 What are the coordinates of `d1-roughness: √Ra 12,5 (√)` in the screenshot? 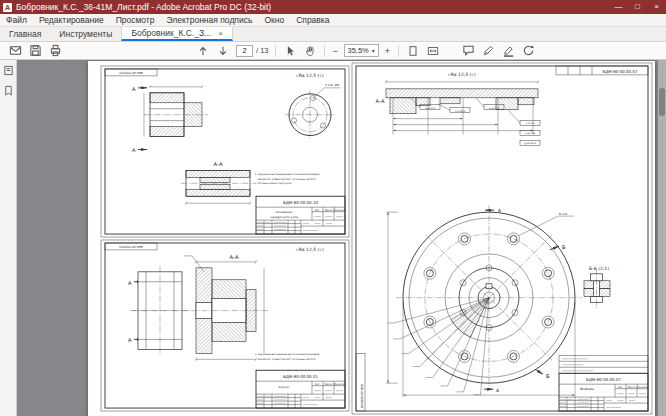 It's located at (310, 76).